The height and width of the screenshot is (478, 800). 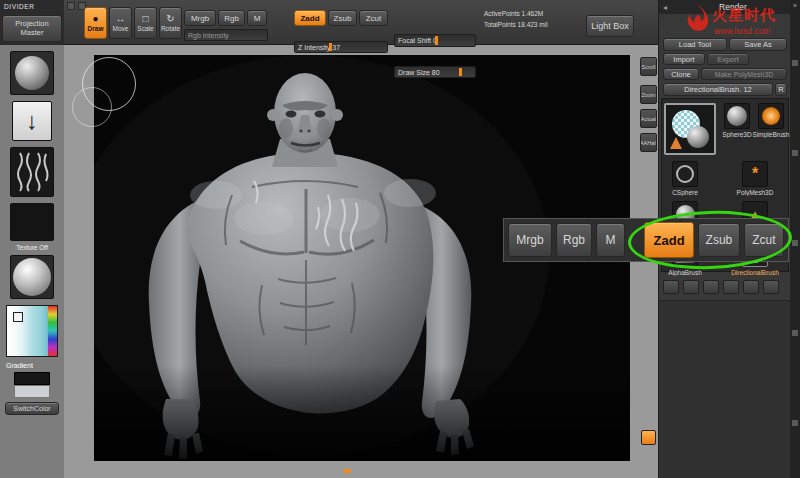 I want to click on switch-color-button: SwitchColor, so click(x=32, y=408).